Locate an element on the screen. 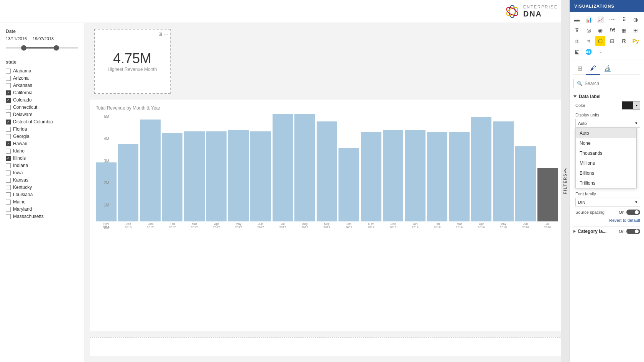  bar-group: Dec 2017 is located at coordinates (393, 180).